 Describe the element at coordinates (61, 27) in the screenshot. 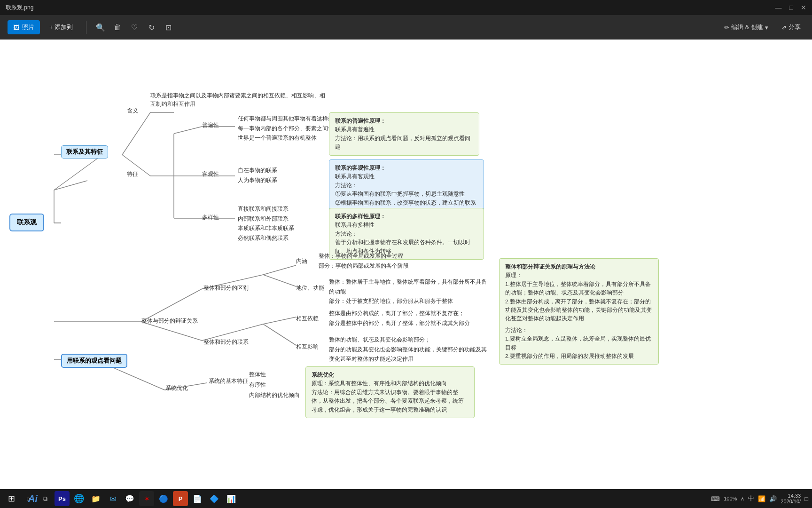

I see `add-to-button: + 添加到` at that location.